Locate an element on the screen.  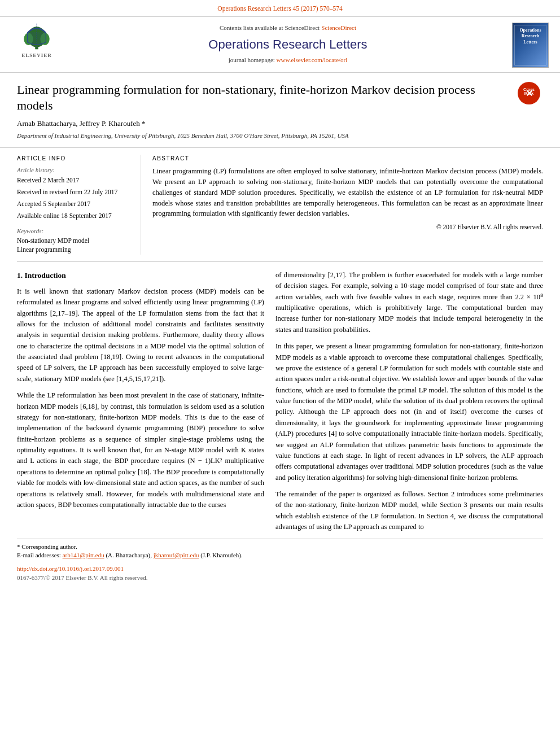
bottom-links: http://dx.doi.org/10.1016/j.orl.2017.09.… is located at coordinates (280, 574).